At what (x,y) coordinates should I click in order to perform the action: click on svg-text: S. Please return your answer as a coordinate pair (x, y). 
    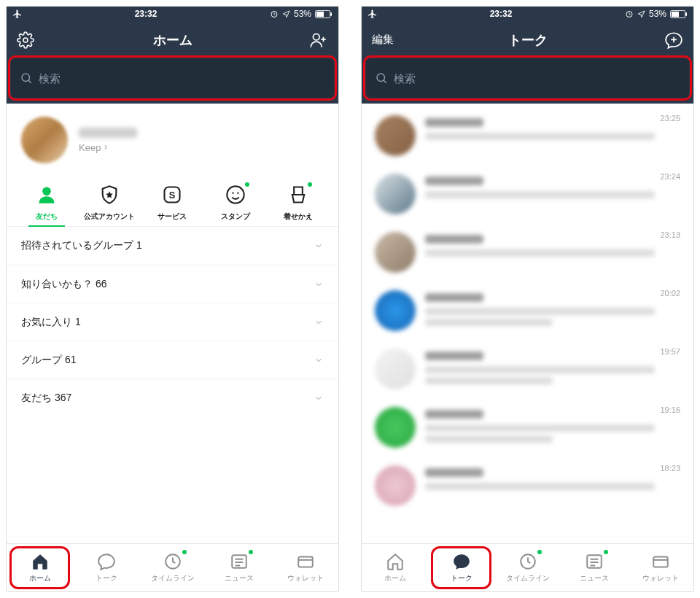
    Looking at the image, I should click on (172, 195).